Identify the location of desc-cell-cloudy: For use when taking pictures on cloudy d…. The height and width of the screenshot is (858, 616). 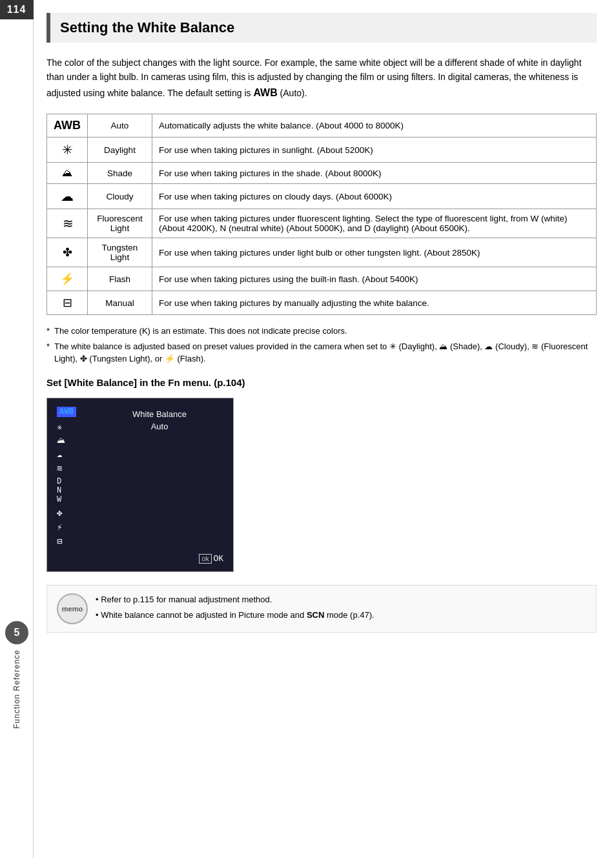
(375, 196).